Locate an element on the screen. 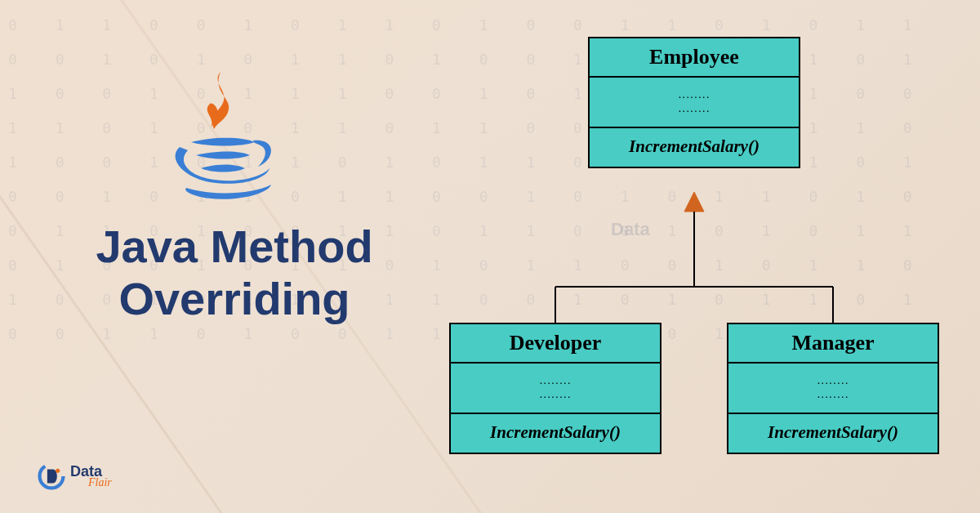  title-line-1: Java Method is located at coordinates (234, 247).